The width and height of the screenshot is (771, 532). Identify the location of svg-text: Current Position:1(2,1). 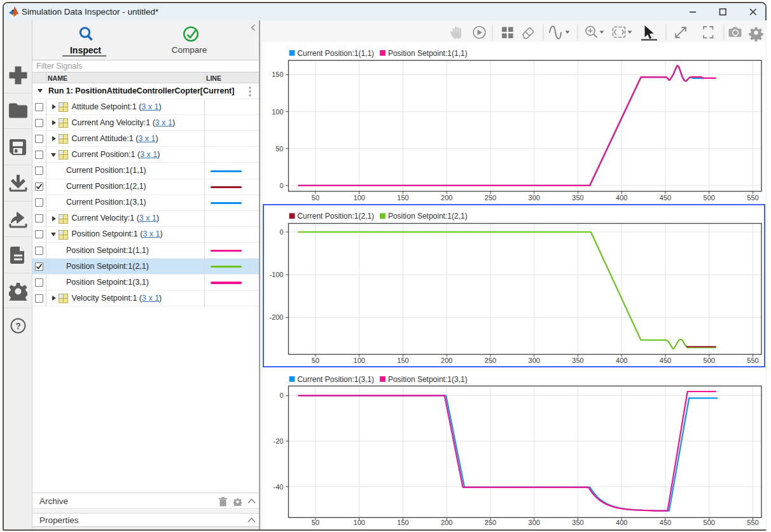
(336, 216).